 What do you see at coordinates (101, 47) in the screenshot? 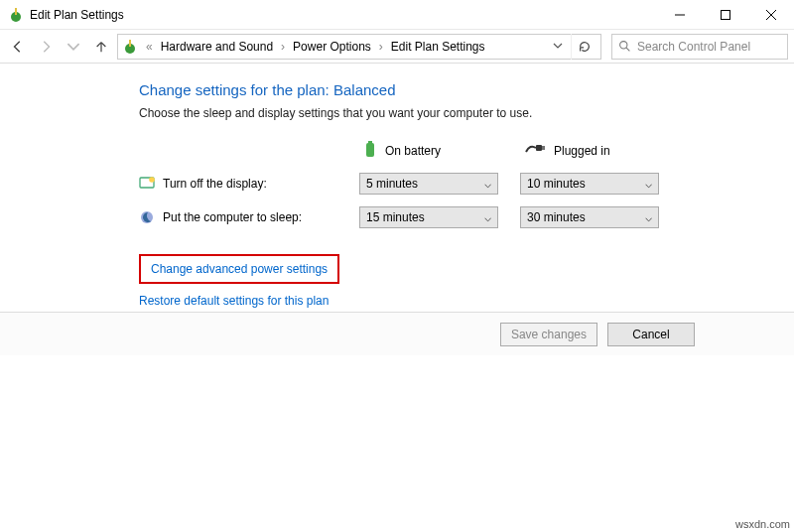
I see `up-button` at bounding box center [101, 47].